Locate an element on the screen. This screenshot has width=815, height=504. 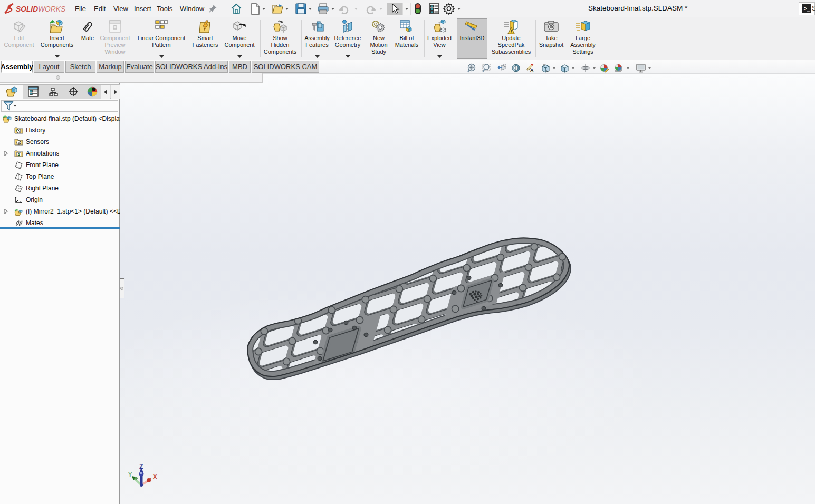
svg-text: SOLID is located at coordinates (27, 9).